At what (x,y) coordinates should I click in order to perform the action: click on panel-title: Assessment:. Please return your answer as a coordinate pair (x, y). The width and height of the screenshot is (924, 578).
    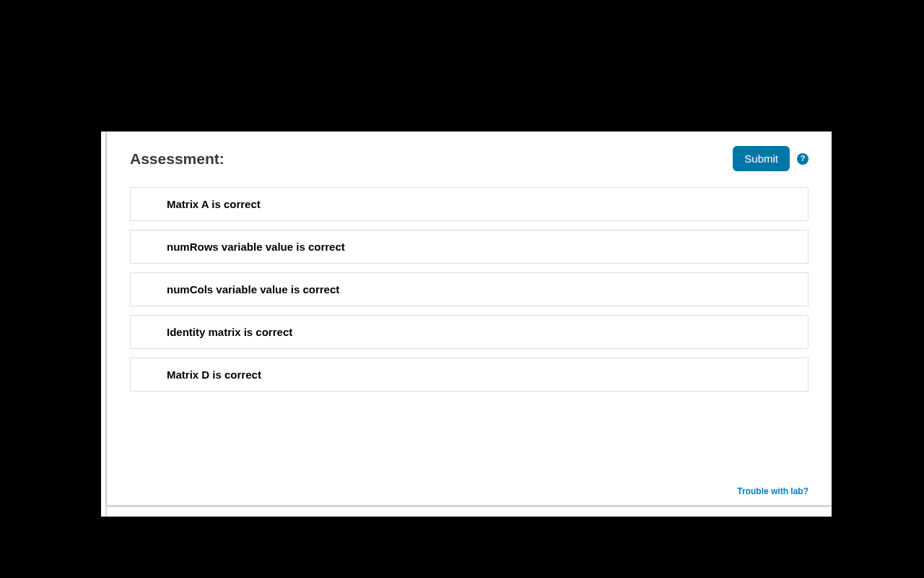
    Looking at the image, I should click on (178, 159).